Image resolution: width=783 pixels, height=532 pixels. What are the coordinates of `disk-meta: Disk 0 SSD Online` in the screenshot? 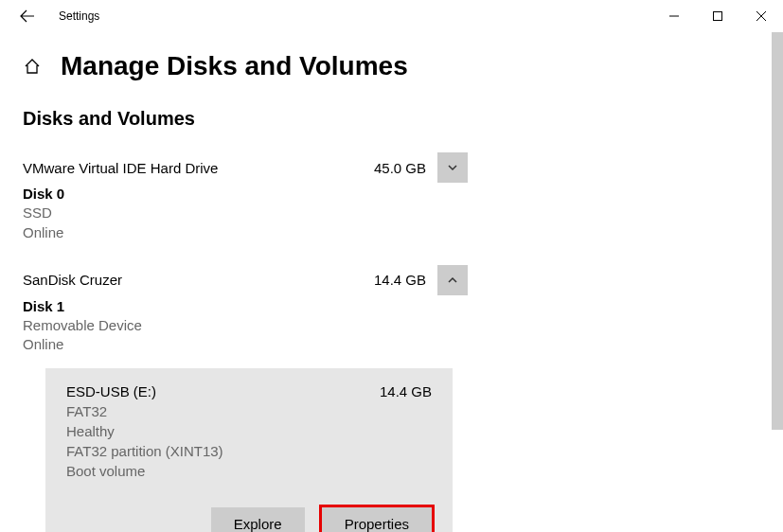 It's located at (392, 214).